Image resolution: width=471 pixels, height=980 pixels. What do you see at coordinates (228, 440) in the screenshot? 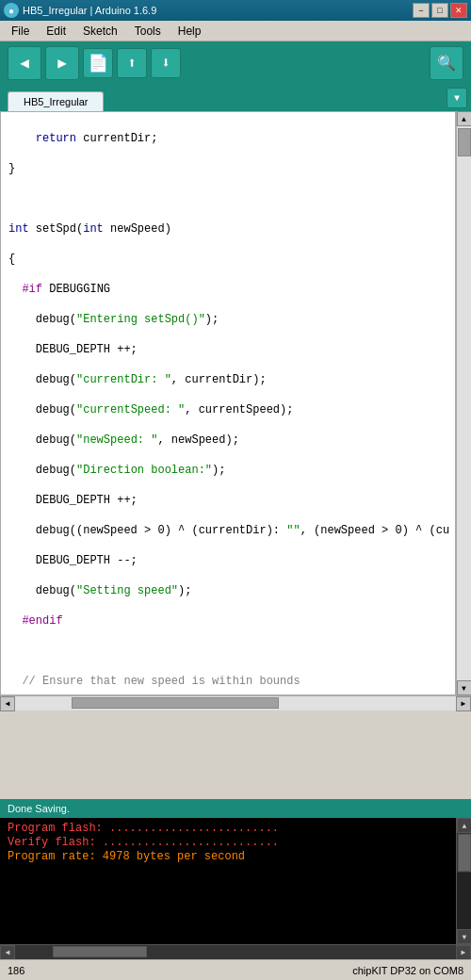
I see `code-line: debug("newSpeed: ", newSpeed);` at bounding box center [228, 440].